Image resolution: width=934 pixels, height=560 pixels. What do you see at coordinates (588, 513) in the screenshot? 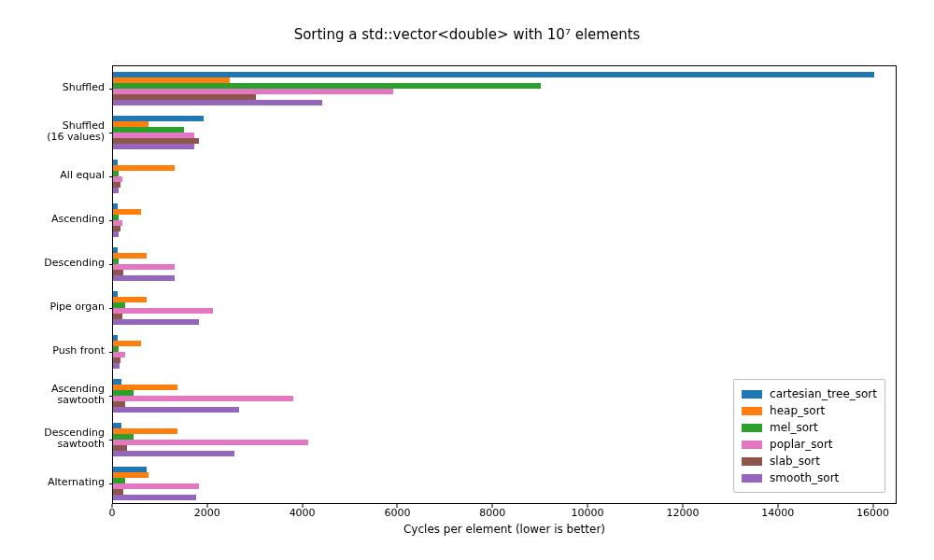
I see `x-tick-label: 10000` at bounding box center [588, 513].